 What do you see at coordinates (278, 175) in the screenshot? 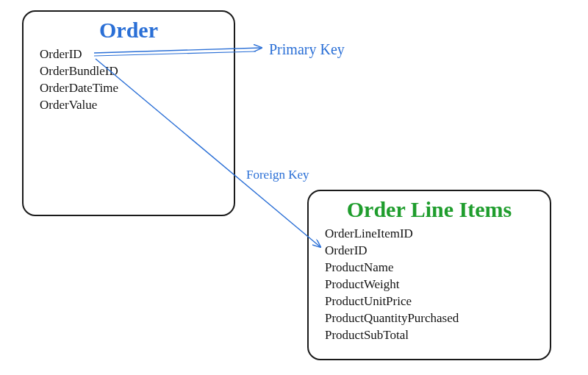
I see `label-foreign-key: Foreign Key` at bounding box center [278, 175].